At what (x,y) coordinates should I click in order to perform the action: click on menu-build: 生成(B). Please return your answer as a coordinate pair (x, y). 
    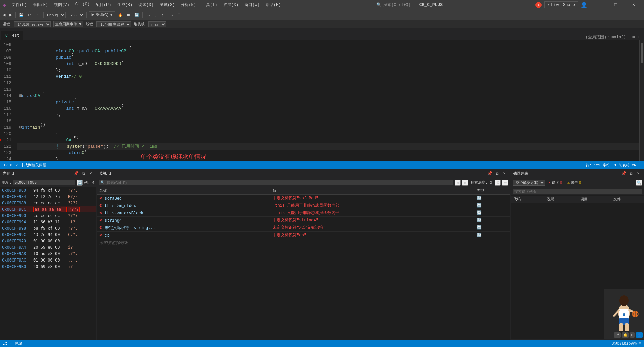
    Looking at the image, I should click on (125, 5).